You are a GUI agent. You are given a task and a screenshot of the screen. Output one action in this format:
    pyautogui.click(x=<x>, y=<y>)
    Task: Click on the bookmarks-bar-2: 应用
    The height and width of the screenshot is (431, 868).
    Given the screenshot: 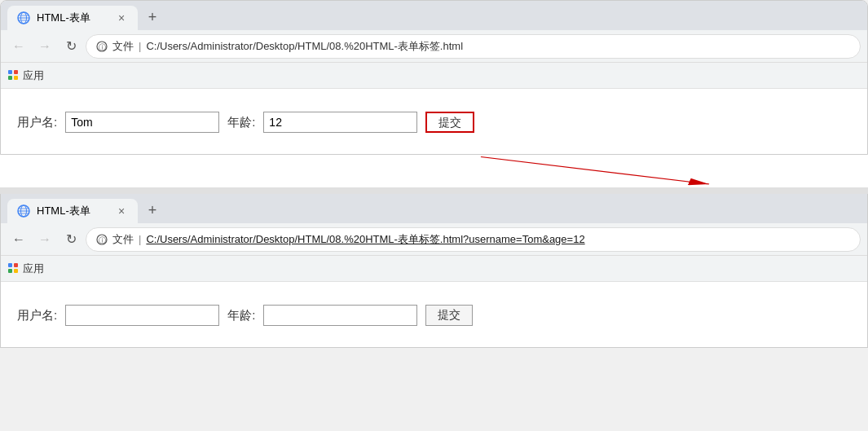 What is the action you would take?
    pyautogui.click(x=434, y=269)
    